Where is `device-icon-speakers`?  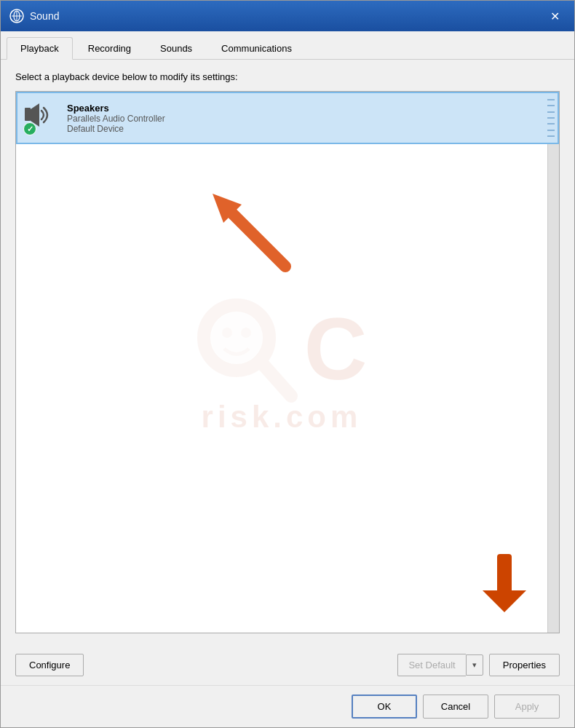 device-icon-speakers is located at coordinates (41, 118).